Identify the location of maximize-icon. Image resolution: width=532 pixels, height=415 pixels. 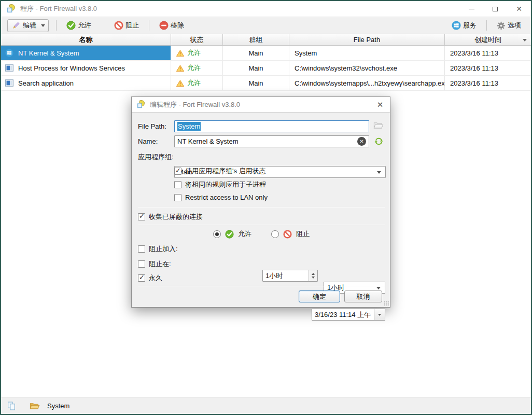
(495, 9).